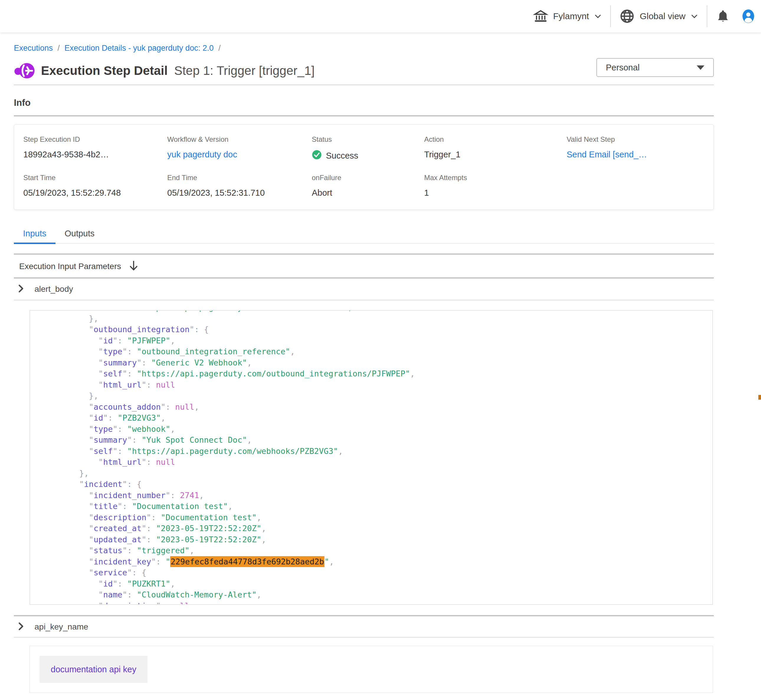  I want to click on param-label-api-key-name: api_key_name, so click(61, 627).